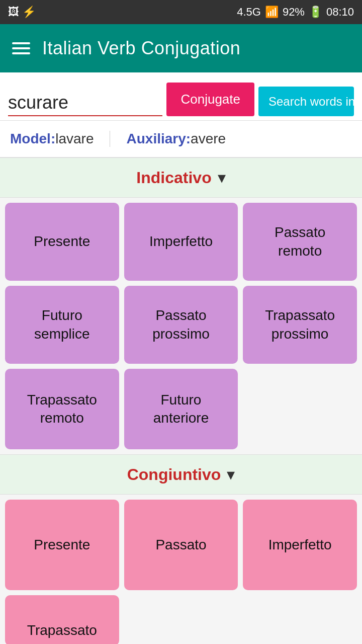  Describe the element at coordinates (181, 242) in the screenshot. I see `tense-label-imperfetto: Imperfetto` at that location.